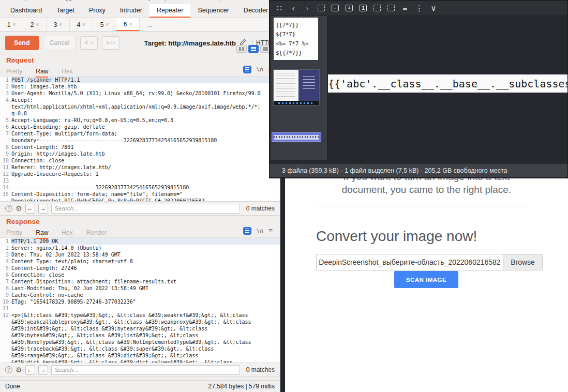 Image resolution: width=568 pixels, height=392 pixels. What do you see at coordinates (296, 39) in the screenshot?
I see `thumbnail-ssti-payload-note: {{7*7}}${7*7}<%= 7*7 %>${{7*7}}` at bounding box center [296, 39].